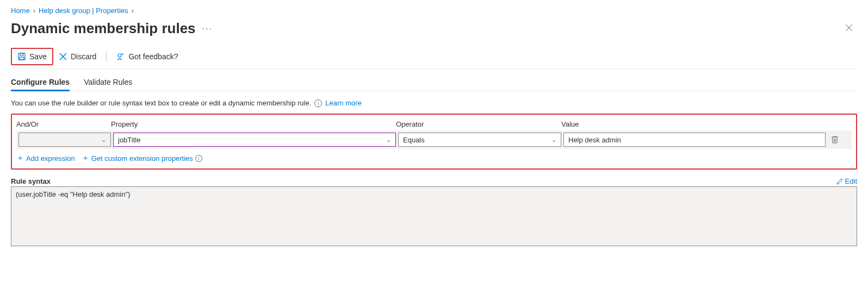  What do you see at coordinates (849, 28) in the screenshot?
I see `close-icon` at bounding box center [849, 28].